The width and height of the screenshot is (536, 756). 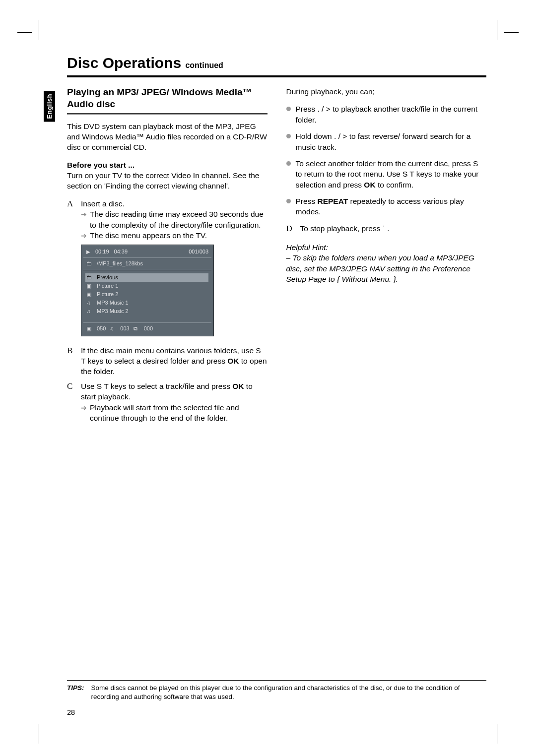 I want to click on language-tab: English, so click(x=50, y=106).